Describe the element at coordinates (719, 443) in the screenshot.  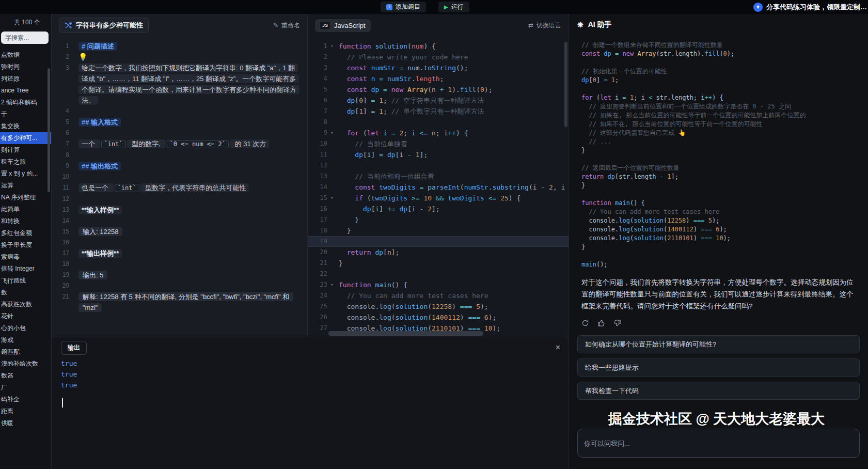
I see `ai-chat-input` at that location.